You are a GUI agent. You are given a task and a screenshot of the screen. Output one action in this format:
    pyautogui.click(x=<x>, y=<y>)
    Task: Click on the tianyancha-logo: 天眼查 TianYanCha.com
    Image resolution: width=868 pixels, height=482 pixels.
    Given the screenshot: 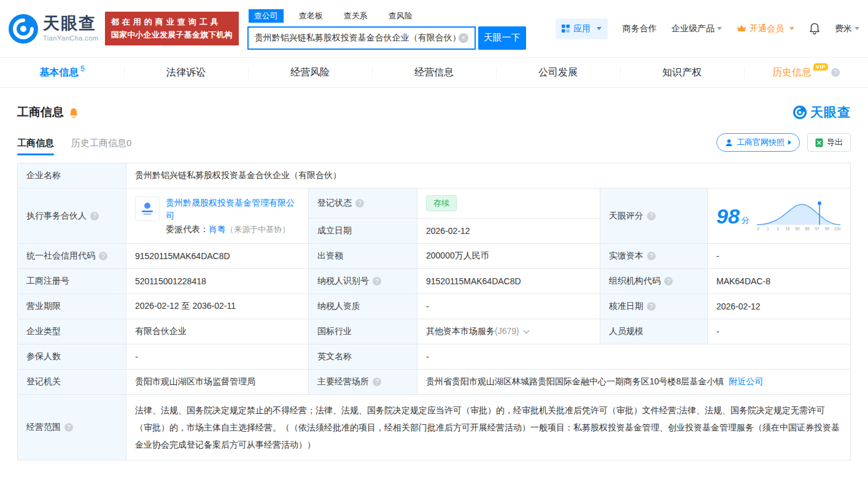 What is the action you would take?
    pyautogui.click(x=54, y=29)
    